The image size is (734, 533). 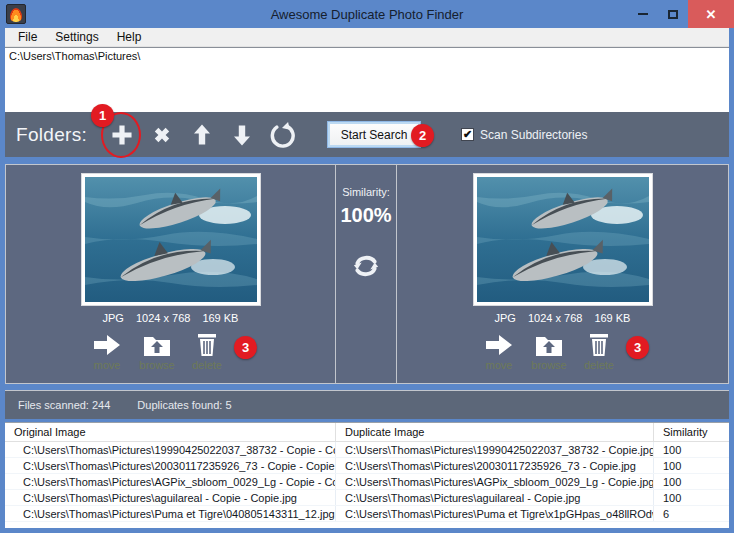 I want to click on menu-help: Help, so click(x=130, y=38).